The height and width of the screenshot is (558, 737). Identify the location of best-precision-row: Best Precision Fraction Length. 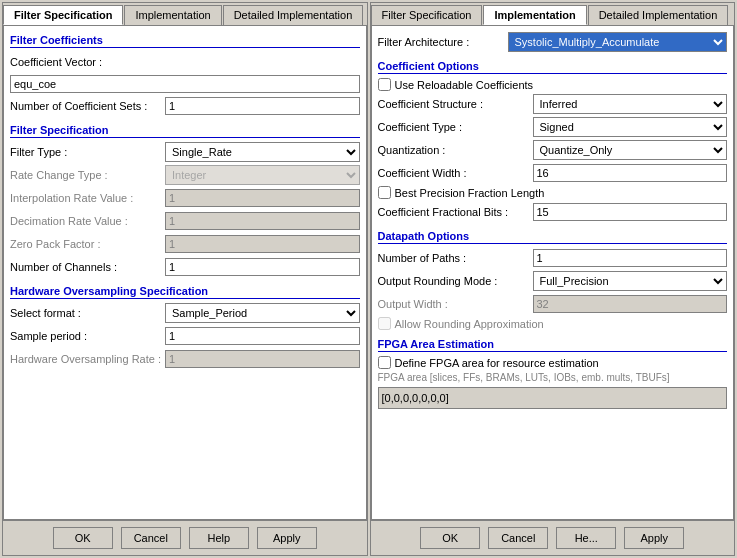
(553, 192).